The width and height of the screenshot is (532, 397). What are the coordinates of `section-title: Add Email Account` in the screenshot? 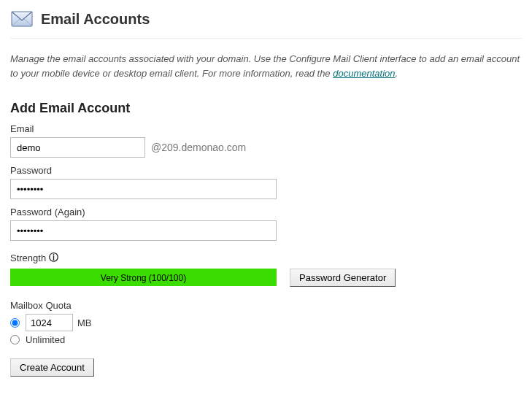 It's located at (266, 108).